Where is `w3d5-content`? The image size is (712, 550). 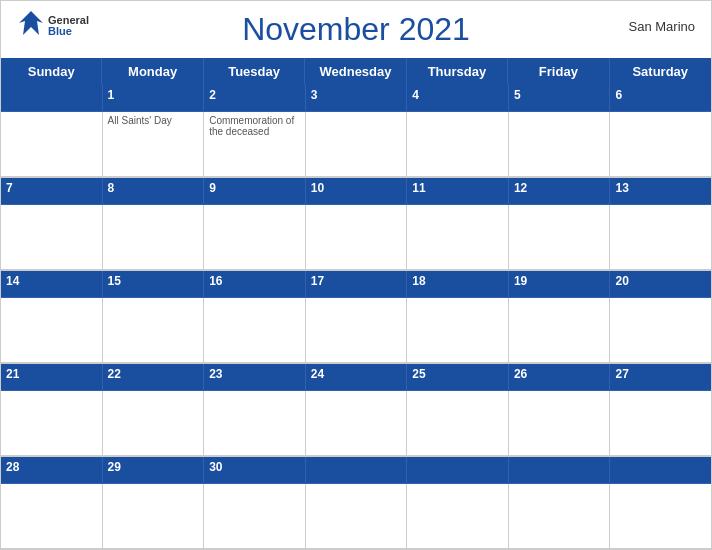 w3d5-content is located at coordinates (560, 330).